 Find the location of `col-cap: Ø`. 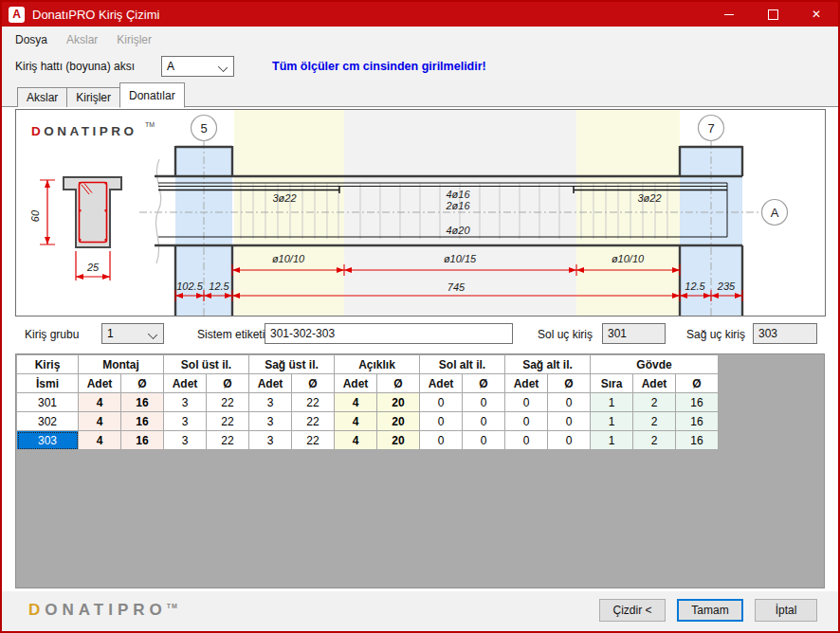

col-cap: Ø is located at coordinates (398, 384).